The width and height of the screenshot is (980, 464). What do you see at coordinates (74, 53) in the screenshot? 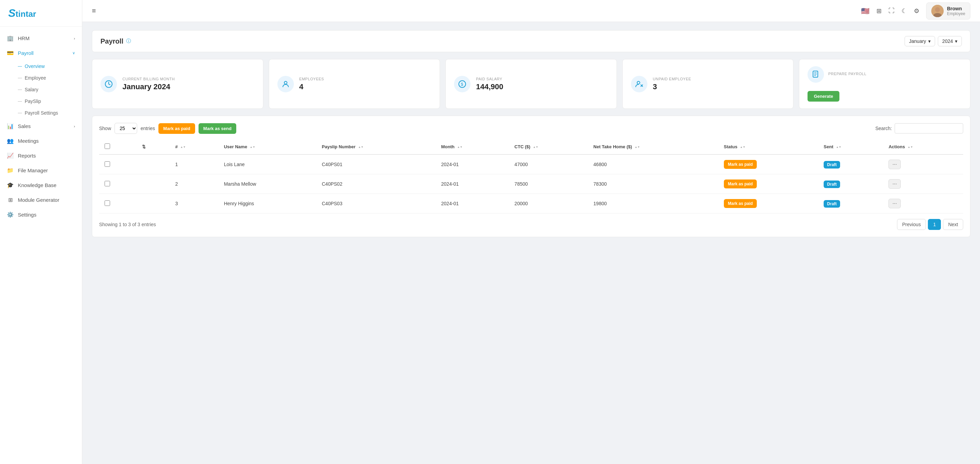
I see `chevron-down-icon: ∨` at bounding box center [74, 53].